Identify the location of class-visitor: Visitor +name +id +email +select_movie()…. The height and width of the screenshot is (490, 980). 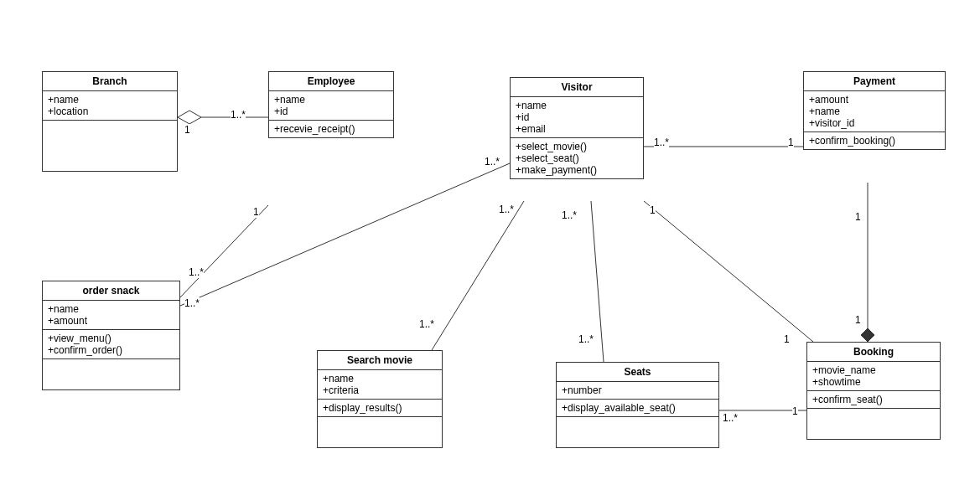
(577, 128).